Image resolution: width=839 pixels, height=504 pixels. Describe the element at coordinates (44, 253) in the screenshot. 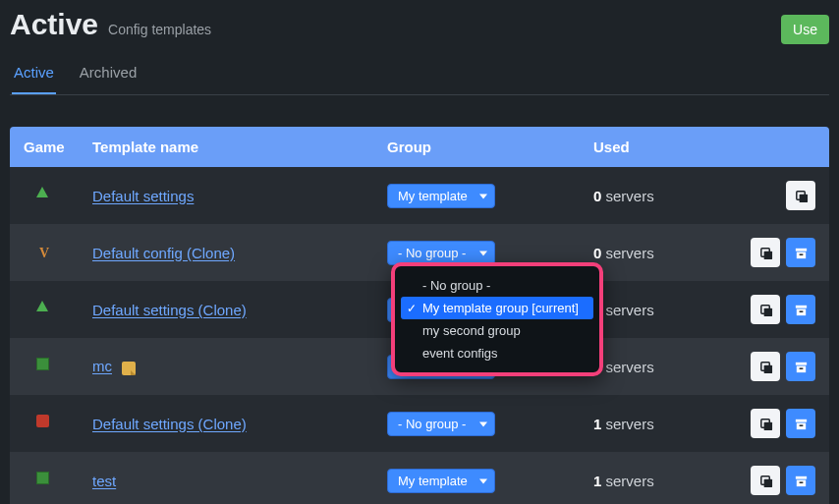

I see `game-valheim-icon: V` at that location.